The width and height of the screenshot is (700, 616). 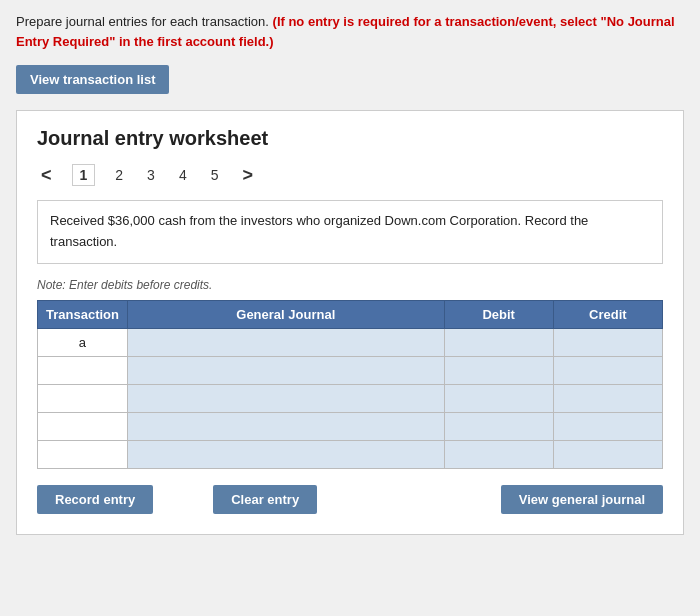 I want to click on table-row-transaction-0: a, so click(x=83, y=342).